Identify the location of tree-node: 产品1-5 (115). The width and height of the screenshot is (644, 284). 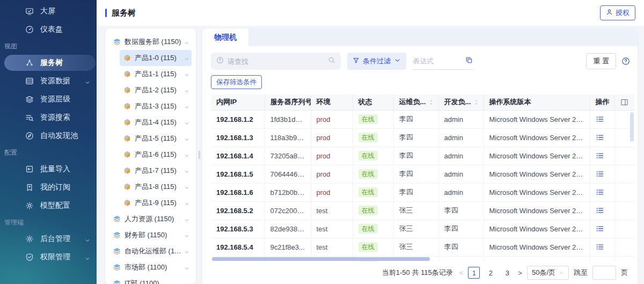
(156, 139).